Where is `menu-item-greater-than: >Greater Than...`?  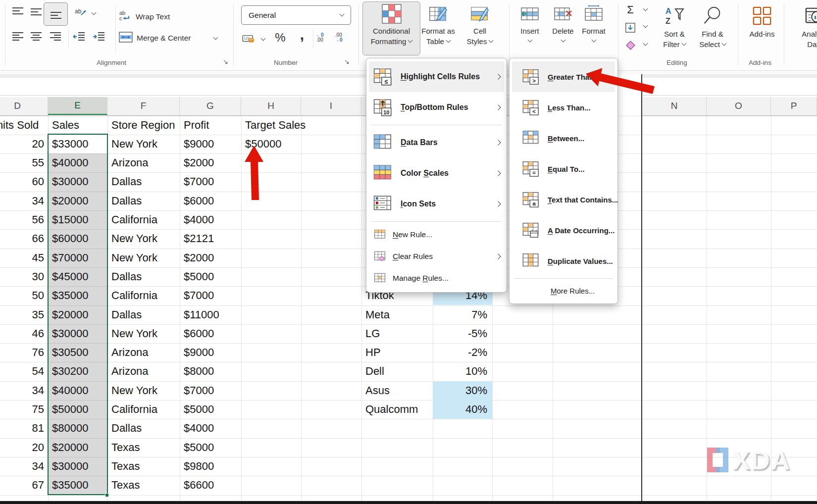 menu-item-greater-than: >Greater Than... is located at coordinates (563, 77).